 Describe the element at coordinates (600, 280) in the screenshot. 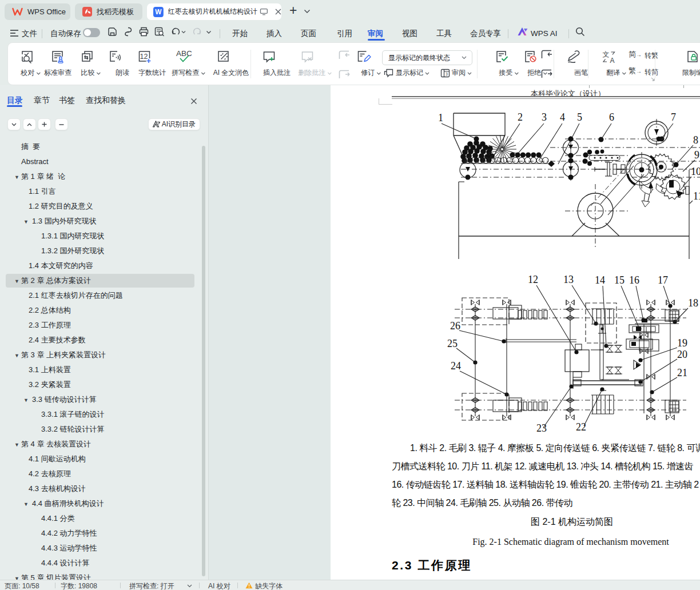

I see `svg-text: 14` at that location.